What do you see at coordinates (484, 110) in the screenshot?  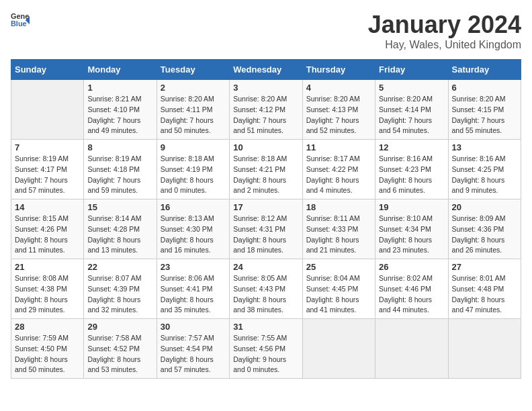 I see `day-cell: 6Sunrise: 8:20 AMSunset: 4:15 PMDaylight…` at bounding box center [484, 110].